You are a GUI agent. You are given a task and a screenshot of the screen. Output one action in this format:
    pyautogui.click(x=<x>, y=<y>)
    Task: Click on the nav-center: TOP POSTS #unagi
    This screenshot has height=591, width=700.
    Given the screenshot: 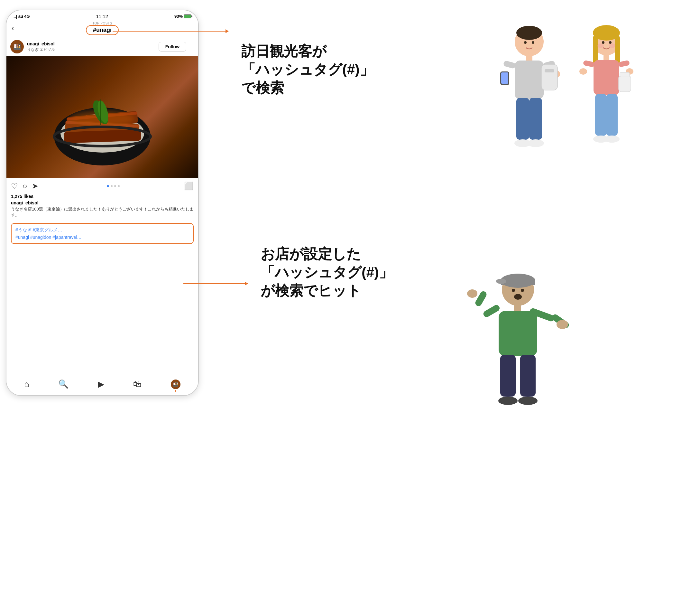 What is the action you would take?
    pyautogui.click(x=102, y=28)
    